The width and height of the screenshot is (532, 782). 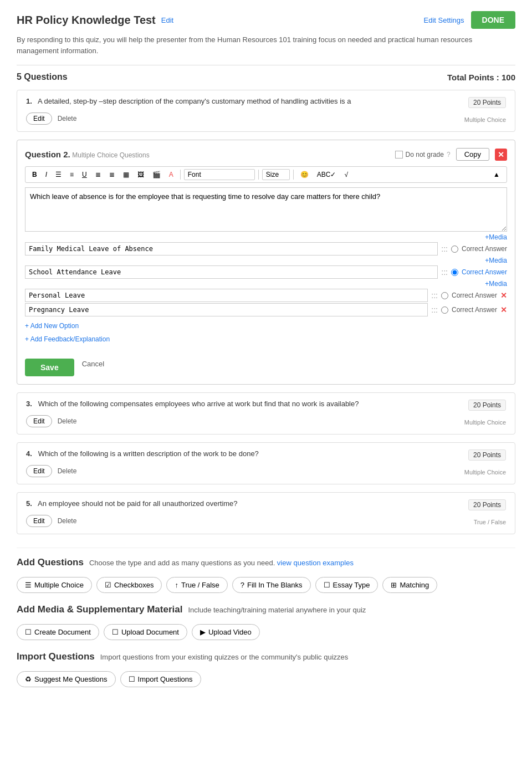 What do you see at coordinates (50, 367) in the screenshot?
I see `save-button: Save` at bounding box center [50, 367].